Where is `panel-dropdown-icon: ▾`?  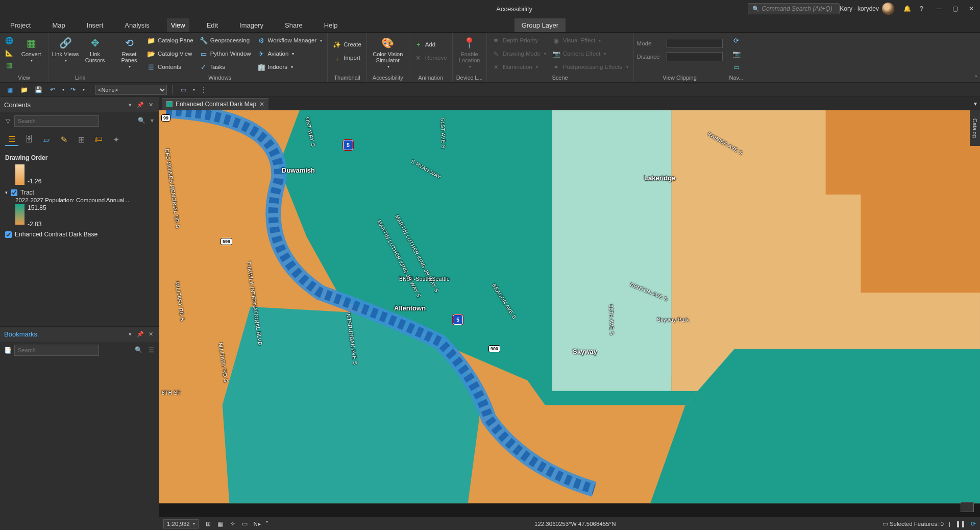
panel-dropdown-icon: ▾ is located at coordinates (130, 105).